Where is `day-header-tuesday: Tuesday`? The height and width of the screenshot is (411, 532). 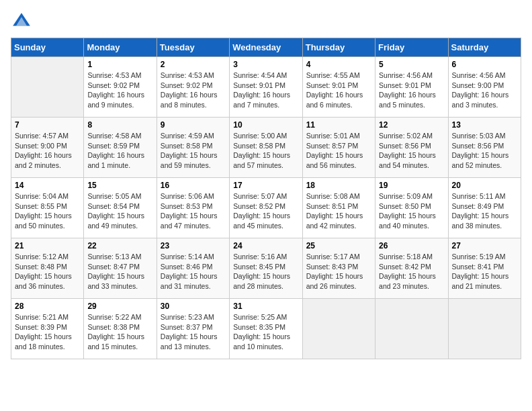
day-header-tuesday: Tuesday is located at coordinates (193, 48).